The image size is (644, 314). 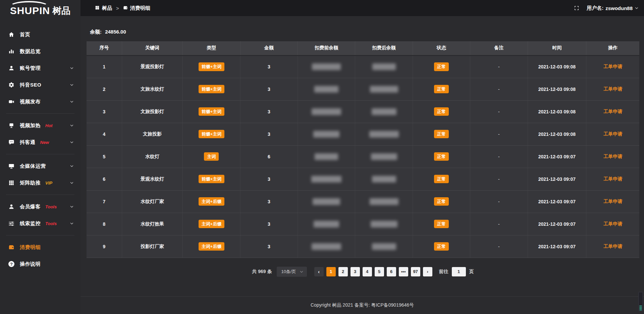 What do you see at coordinates (11, 51) in the screenshot?
I see `chart-icon` at bounding box center [11, 51].